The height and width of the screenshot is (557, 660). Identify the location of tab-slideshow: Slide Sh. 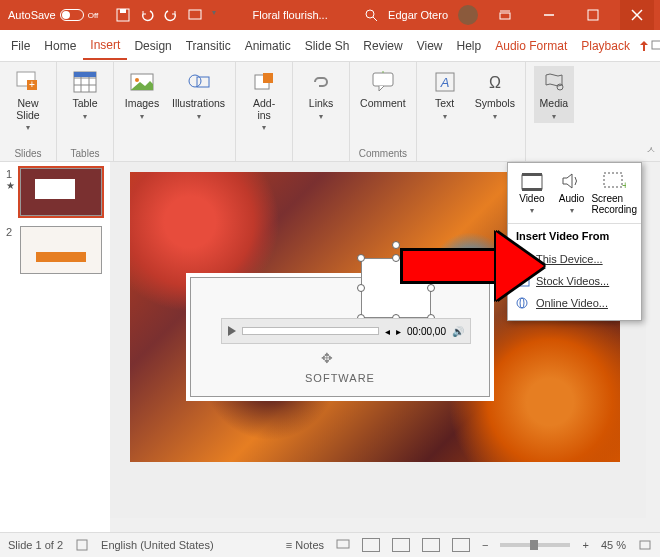
(328, 46).